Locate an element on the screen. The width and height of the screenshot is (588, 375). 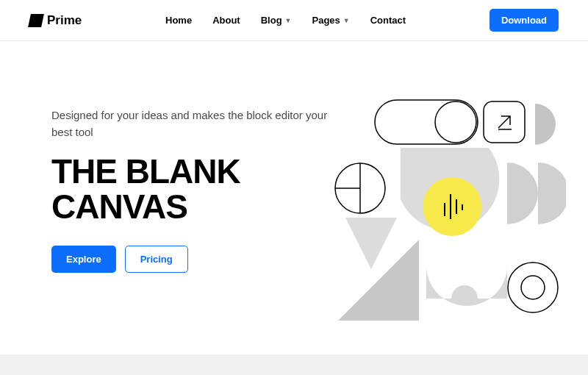
site-header: Prime Home About Blog ▼ Pages ▼ Contact … is located at coordinates (294, 21).